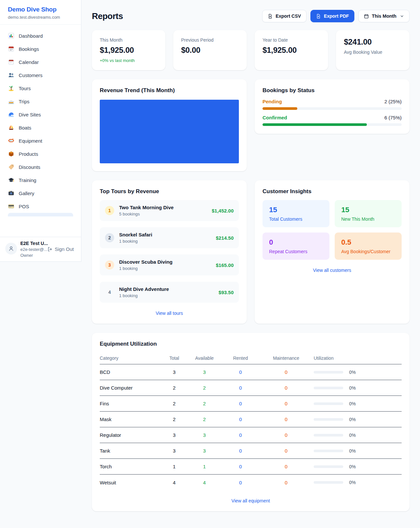  Describe the element at coordinates (41, 75) in the screenshot. I see `sidebar-item-customers: Customers` at that location.